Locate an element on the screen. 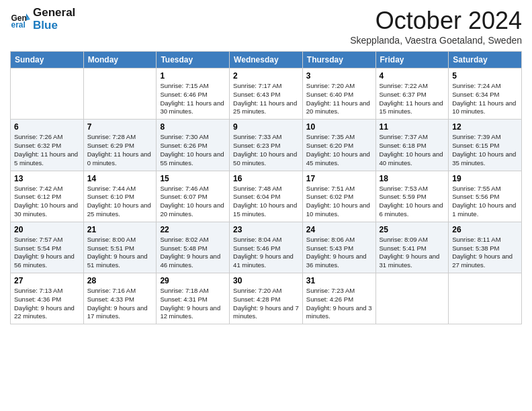  day-detail: Sunrise: 8:06 AMSunset: 5:43 PMDaylight:… is located at coordinates (339, 253).